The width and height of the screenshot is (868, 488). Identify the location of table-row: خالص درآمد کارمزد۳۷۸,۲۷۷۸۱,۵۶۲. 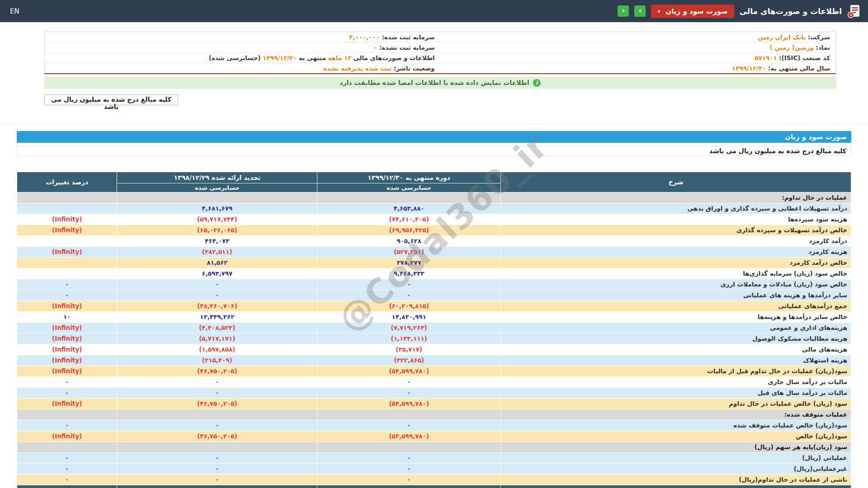
(434, 263).